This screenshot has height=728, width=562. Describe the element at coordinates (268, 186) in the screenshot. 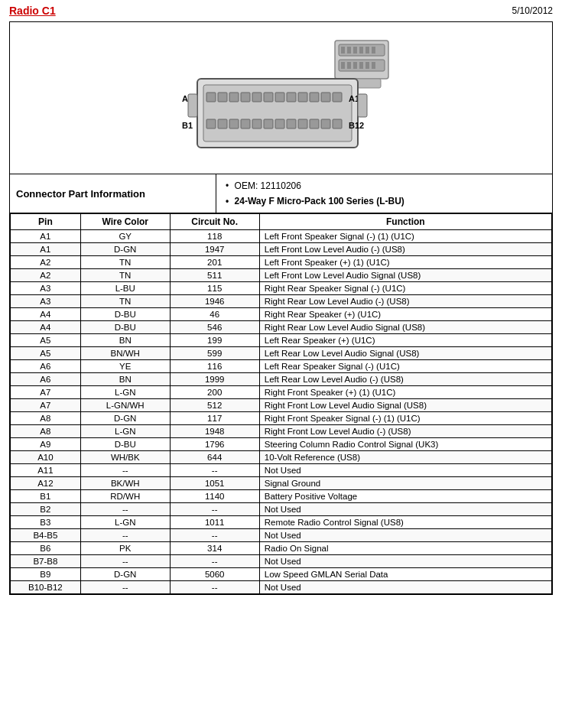

I see `oem-label: OEM: 12110206` at that location.